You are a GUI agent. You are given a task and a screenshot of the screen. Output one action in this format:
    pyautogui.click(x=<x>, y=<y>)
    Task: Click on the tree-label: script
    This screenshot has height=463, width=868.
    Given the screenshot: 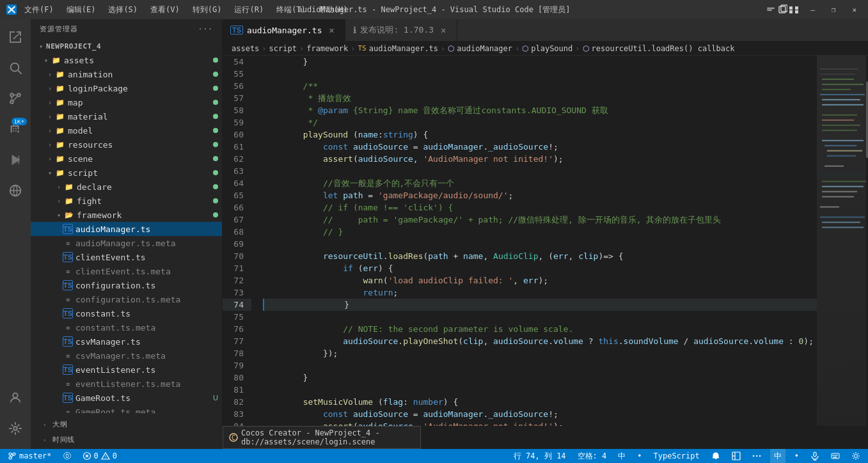 What is the action you would take?
    pyautogui.click(x=141, y=173)
    